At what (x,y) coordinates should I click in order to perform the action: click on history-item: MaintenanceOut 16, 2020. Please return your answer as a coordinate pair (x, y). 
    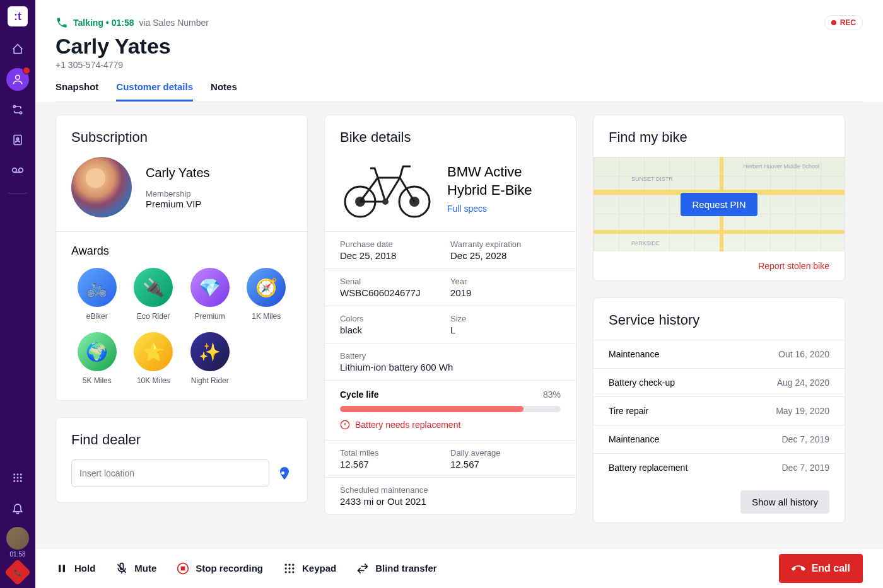
    Looking at the image, I should click on (719, 354).